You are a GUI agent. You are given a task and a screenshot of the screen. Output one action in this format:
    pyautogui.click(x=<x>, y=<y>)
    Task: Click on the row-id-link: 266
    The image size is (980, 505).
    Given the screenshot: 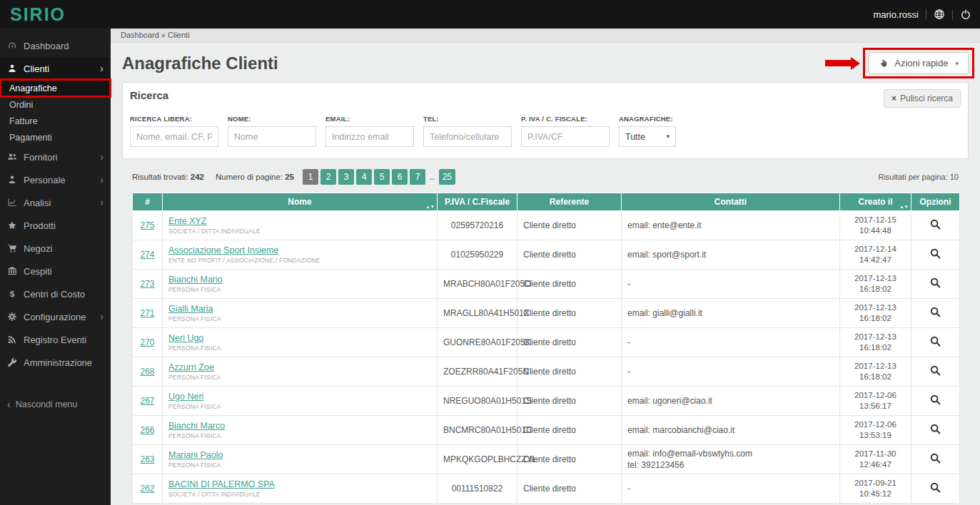 What is the action you would take?
    pyautogui.click(x=147, y=430)
    